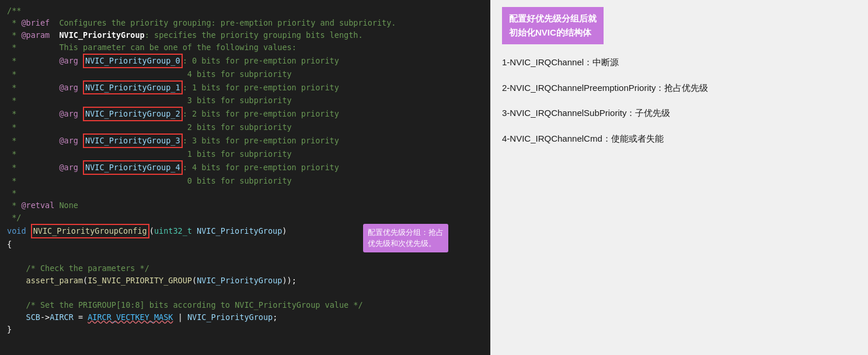  Describe the element at coordinates (245, 168) in the screenshot. I see `code-line: * @arg NVIC_PriorityGroup_4: 4 bits for …` at that location.